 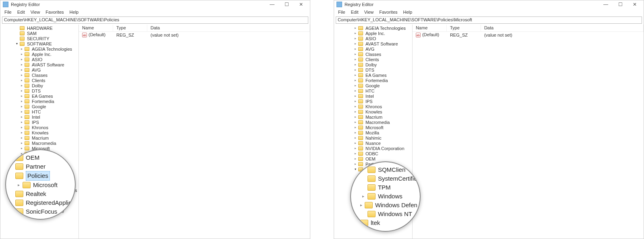 I want to click on tree-node: ▸DTS, so click(x=39, y=91).